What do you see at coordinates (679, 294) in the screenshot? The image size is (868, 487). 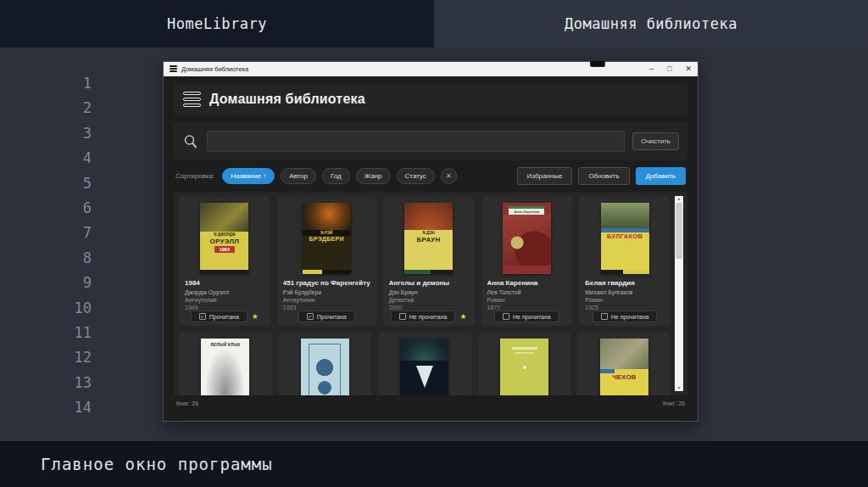 I see `vertical-scrollbar: ▲ ▼` at bounding box center [679, 294].